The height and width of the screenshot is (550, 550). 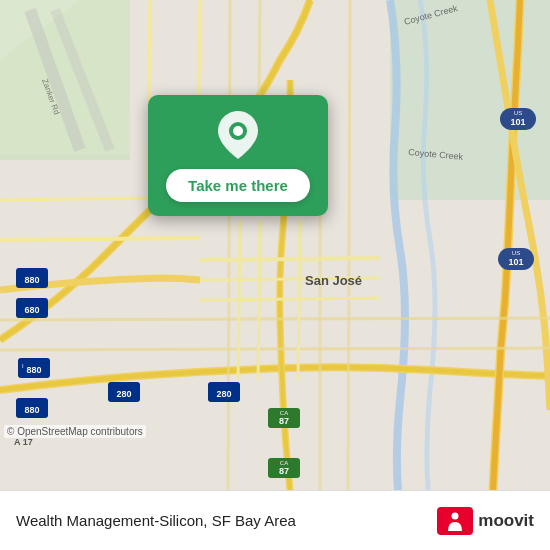 What do you see at coordinates (238, 156) in the screenshot?
I see `action-card: Take me there` at bounding box center [238, 156].